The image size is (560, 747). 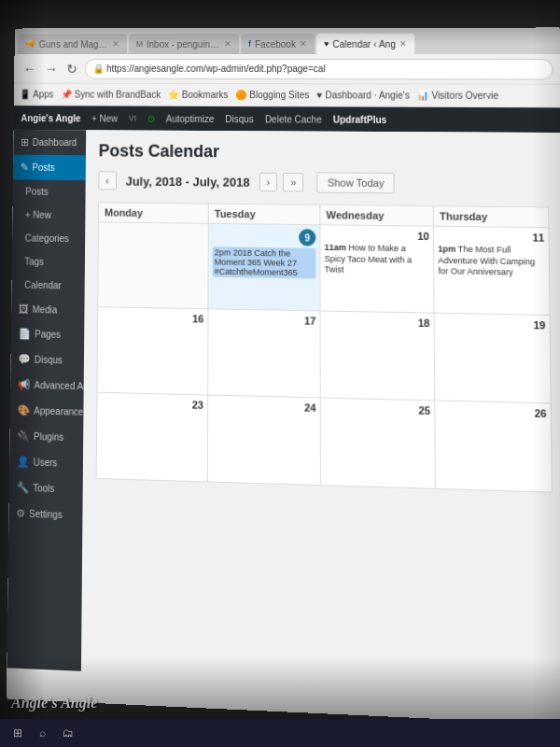 I want to click on day-number-11: 11, so click(x=491, y=237).